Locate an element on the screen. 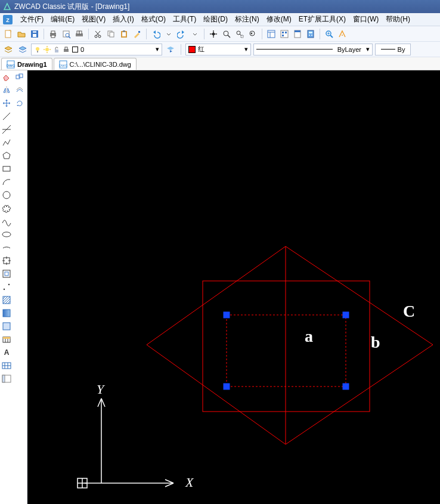 The image size is (440, 504). color-swatch is located at coordinates (192, 50).